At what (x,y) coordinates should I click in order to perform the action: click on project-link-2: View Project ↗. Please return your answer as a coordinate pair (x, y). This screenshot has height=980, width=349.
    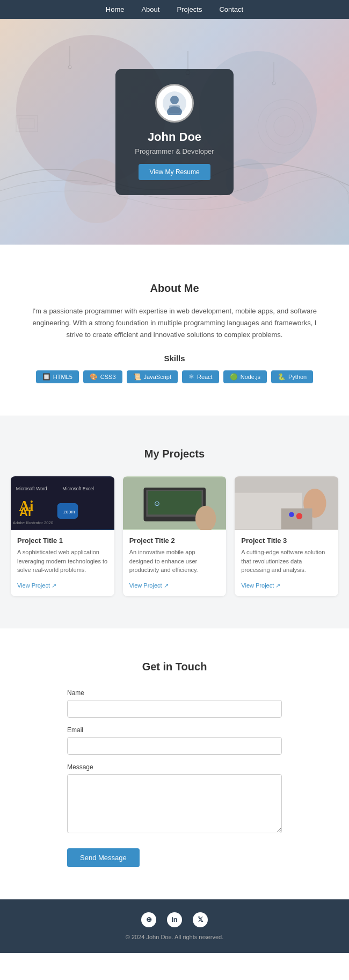
    Looking at the image, I should click on (149, 585).